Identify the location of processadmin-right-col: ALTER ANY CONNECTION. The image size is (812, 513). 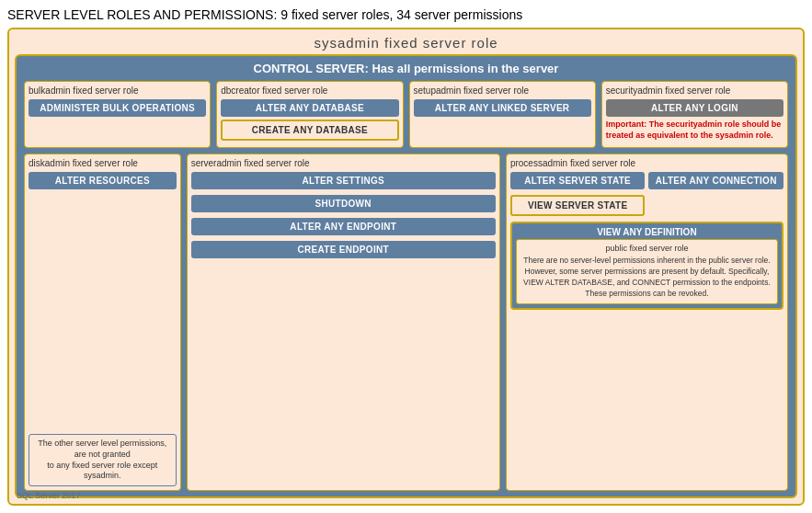
(715, 195).